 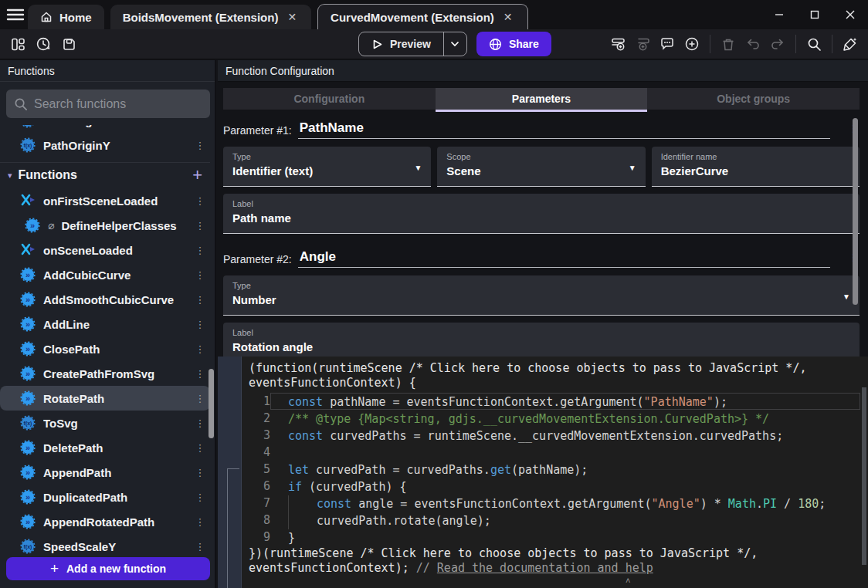 What do you see at coordinates (643, 44) in the screenshot?
I see `add-subevent-icon` at bounding box center [643, 44].